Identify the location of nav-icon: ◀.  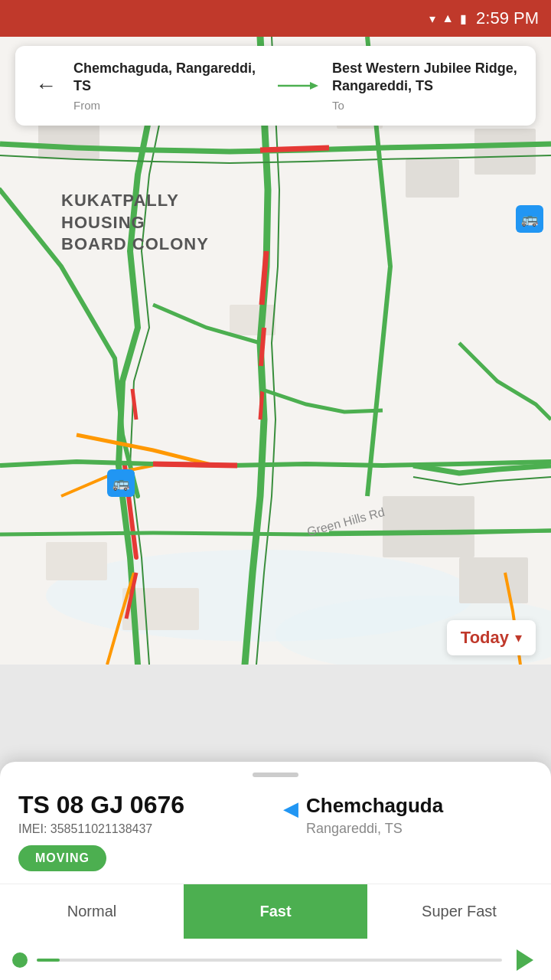
(291, 808).